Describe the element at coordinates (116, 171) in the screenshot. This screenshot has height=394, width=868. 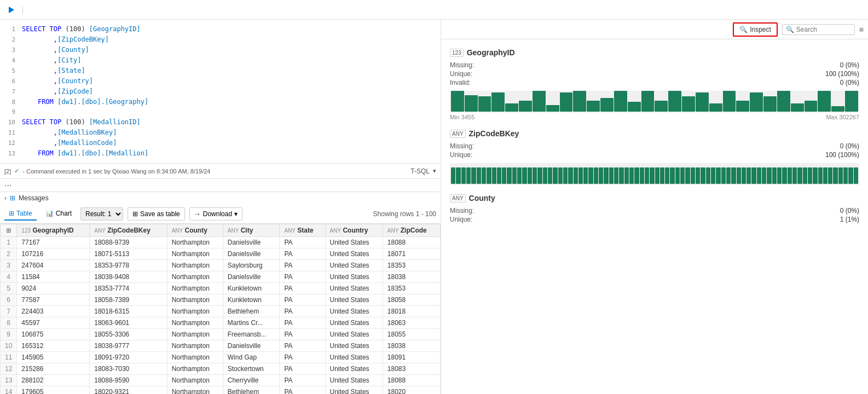
I see `status-message: - Command executed in 1 sec by Qixiao Wa…` at that location.